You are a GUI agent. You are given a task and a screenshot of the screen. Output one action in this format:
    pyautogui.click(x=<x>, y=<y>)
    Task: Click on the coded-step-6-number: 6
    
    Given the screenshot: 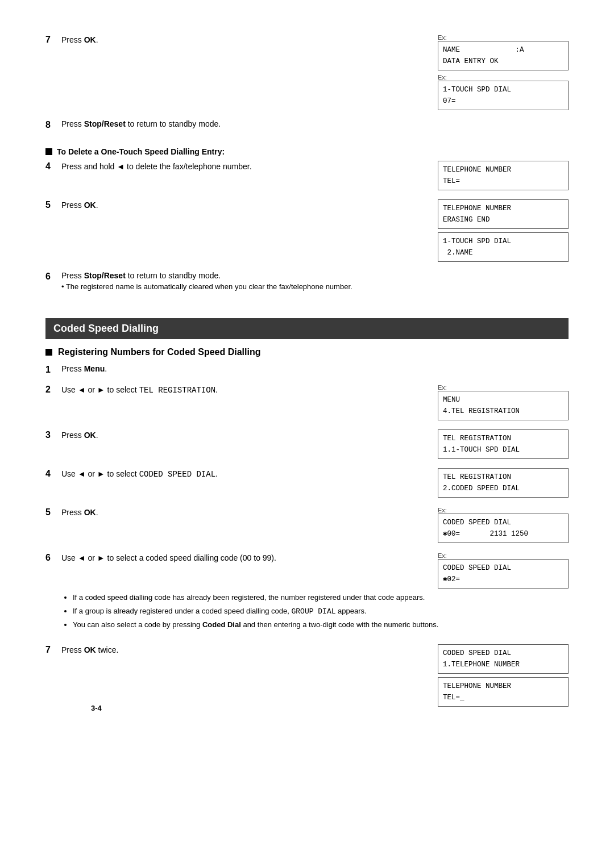 What is the action you would take?
    pyautogui.click(x=53, y=558)
    